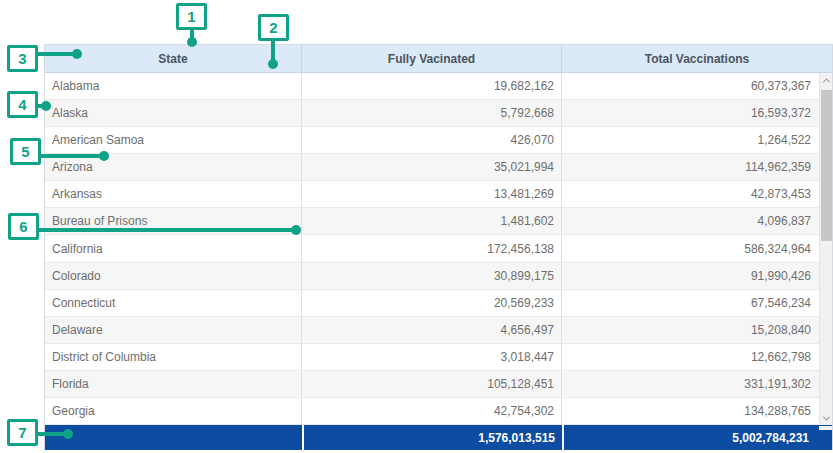 The height and width of the screenshot is (453, 833). What do you see at coordinates (174, 248) in the screenshot?
I see `state-cell: California` at bounding box center [174, 248].